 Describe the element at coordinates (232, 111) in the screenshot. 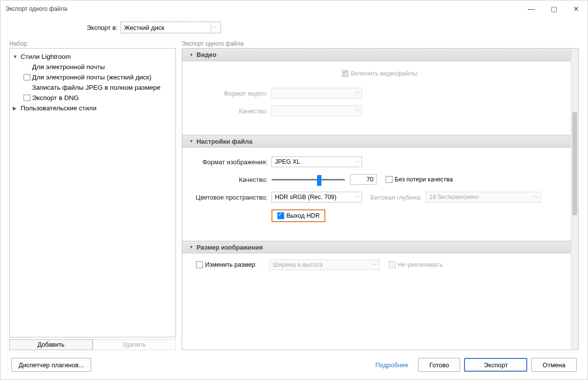

I see `video-quality-label: Качество:` at that location.